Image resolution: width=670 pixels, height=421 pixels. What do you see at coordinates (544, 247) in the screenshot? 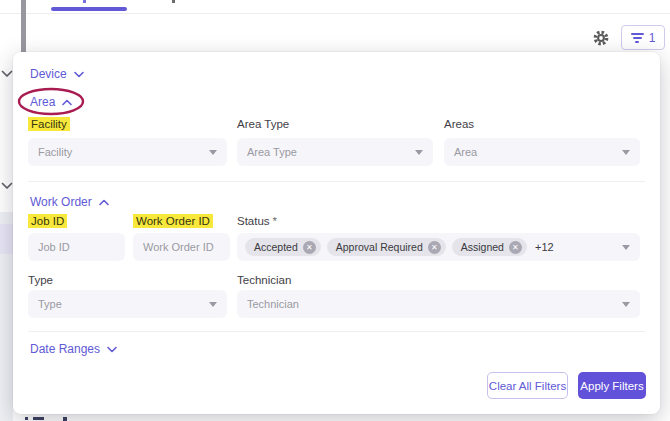
I see `status-overflow-count: +12` at bounding box center [544, 247].